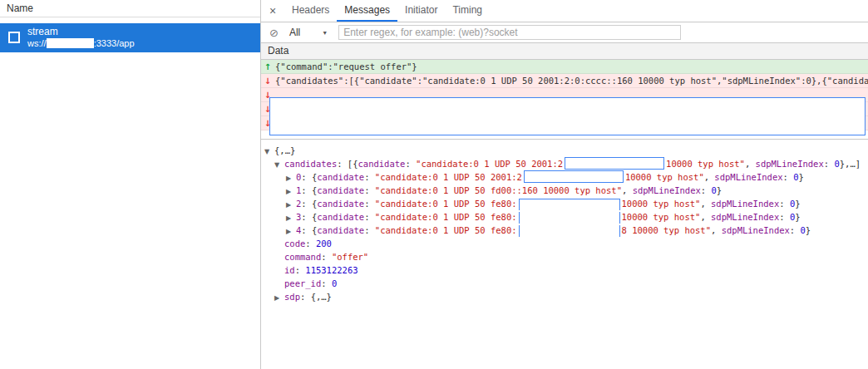 This screenshot has width=868, height=369. What do you see at coordinates (565, 297) in the screenshot?
I see `tree-node-sdp: ▶sdp: {,…}` at bounding box center [565, 297].